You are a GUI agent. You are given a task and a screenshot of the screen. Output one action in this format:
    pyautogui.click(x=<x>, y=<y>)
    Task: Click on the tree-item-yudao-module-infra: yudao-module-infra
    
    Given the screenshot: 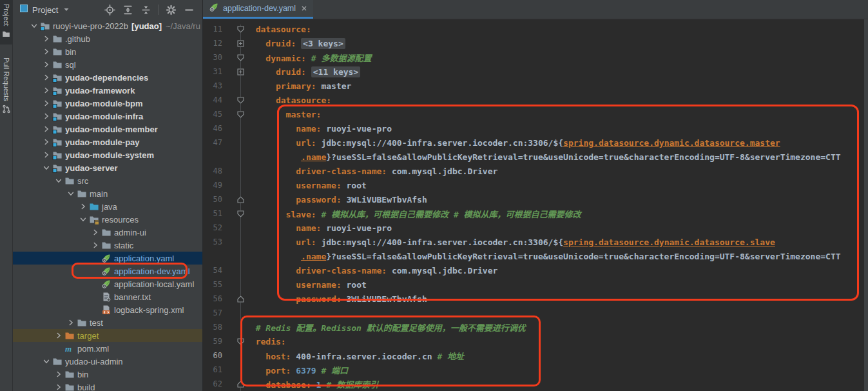 What is the action you would take?
    pyautogui.click(x=108, y=116)
    